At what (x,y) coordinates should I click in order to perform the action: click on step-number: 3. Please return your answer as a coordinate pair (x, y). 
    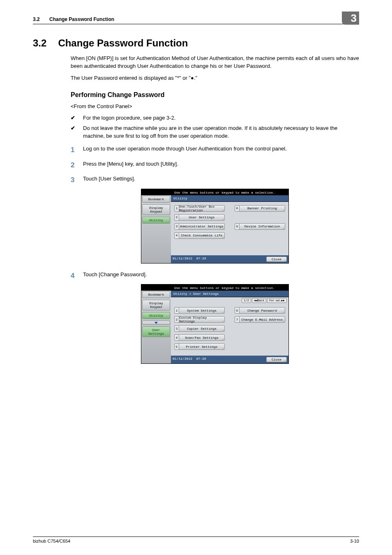
    Looking at the image, I should click on (77, 180).